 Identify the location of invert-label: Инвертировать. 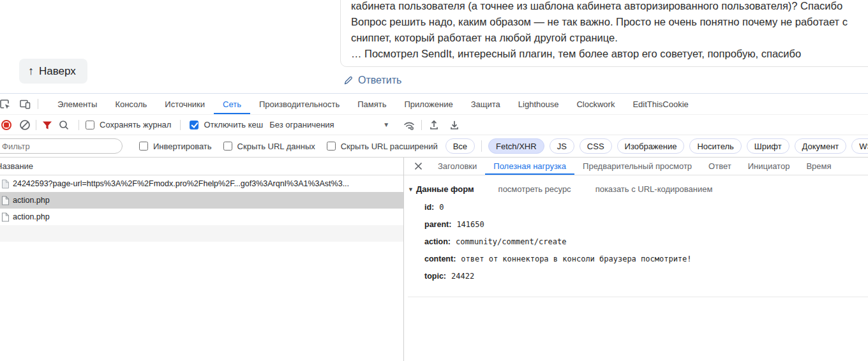
(183, 147).